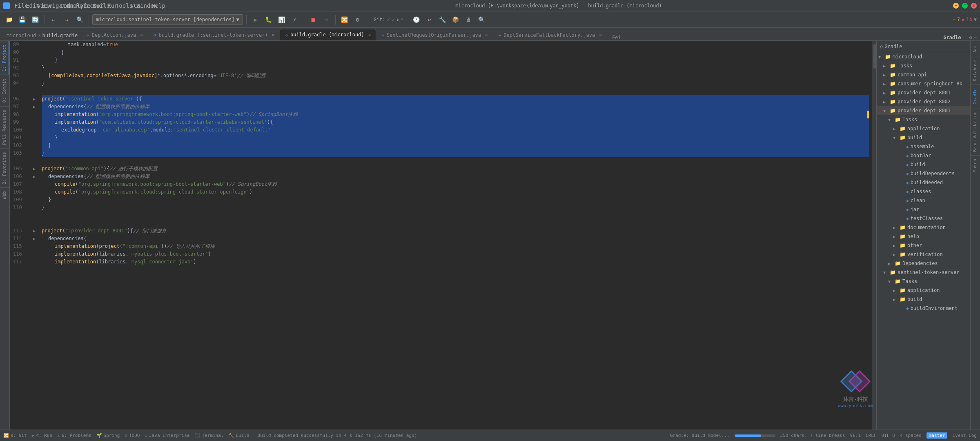 The image size is (980, 441). I want to click on toolbar-search: 🔍, so click(80, 20).